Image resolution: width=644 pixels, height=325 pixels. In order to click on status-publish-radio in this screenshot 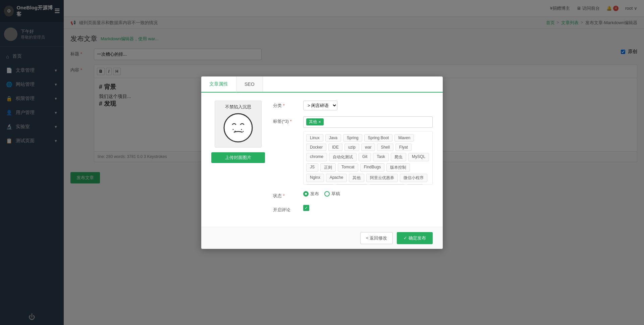, I will do `click(306, 194)`.